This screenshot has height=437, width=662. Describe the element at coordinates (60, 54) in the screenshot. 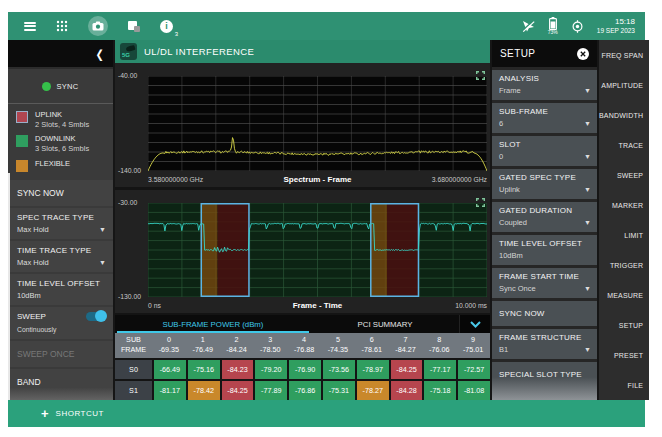

I see `sidebar-header: ❮` at that location.